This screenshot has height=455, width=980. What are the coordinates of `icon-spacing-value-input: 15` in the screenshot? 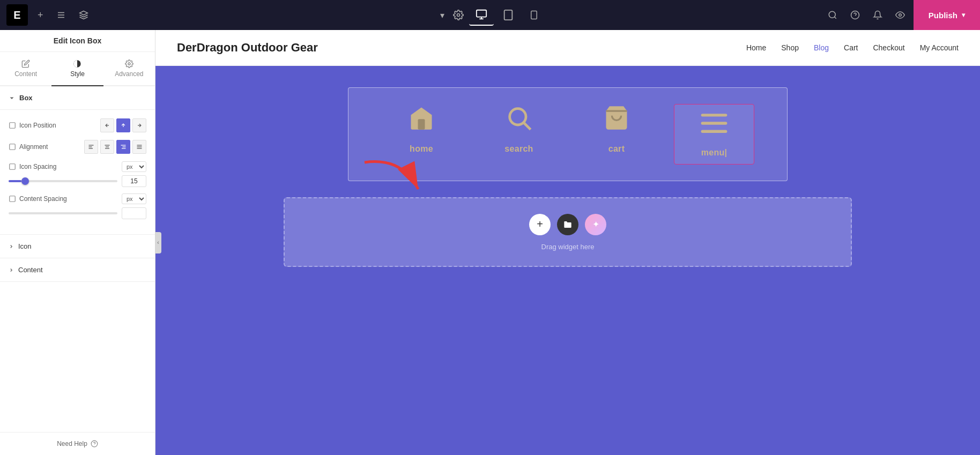 It's located at (134, 181).